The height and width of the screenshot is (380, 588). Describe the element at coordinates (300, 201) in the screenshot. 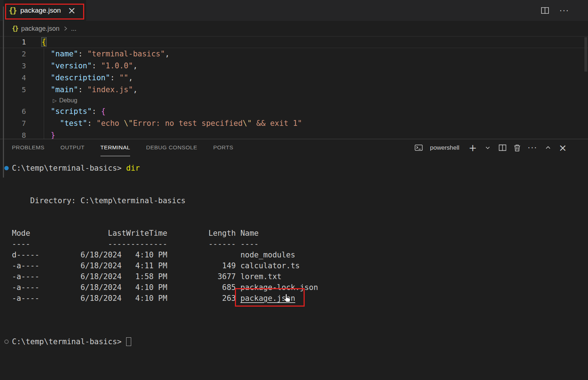

I see `terminal-row: Directory: C:\temp\terminal-basics` at that location.